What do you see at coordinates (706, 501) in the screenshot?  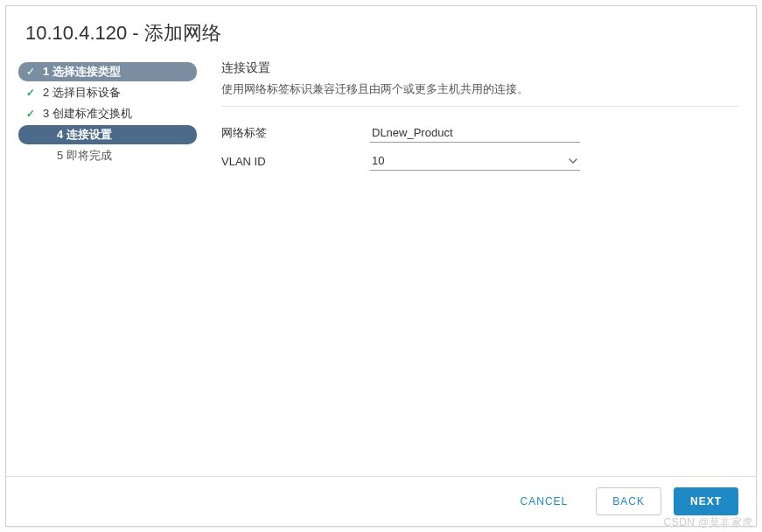 I see `next-button: NEXT` at bounding box center [706, 501].